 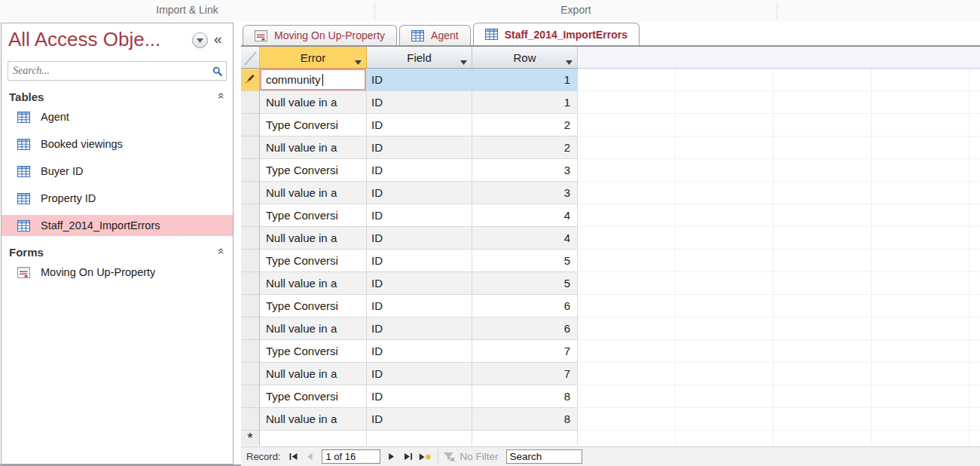 I want to click on sidebar-group-header-forms: Forms», so click(x=118, y=252).